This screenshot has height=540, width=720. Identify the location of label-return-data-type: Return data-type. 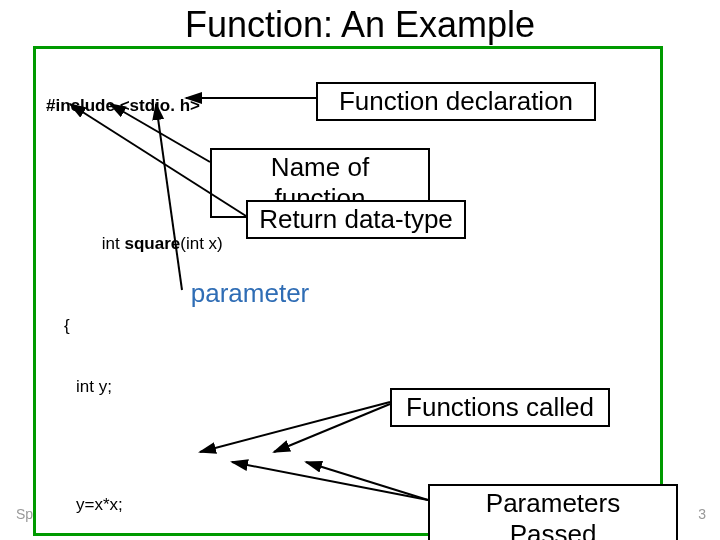
(356, 220).